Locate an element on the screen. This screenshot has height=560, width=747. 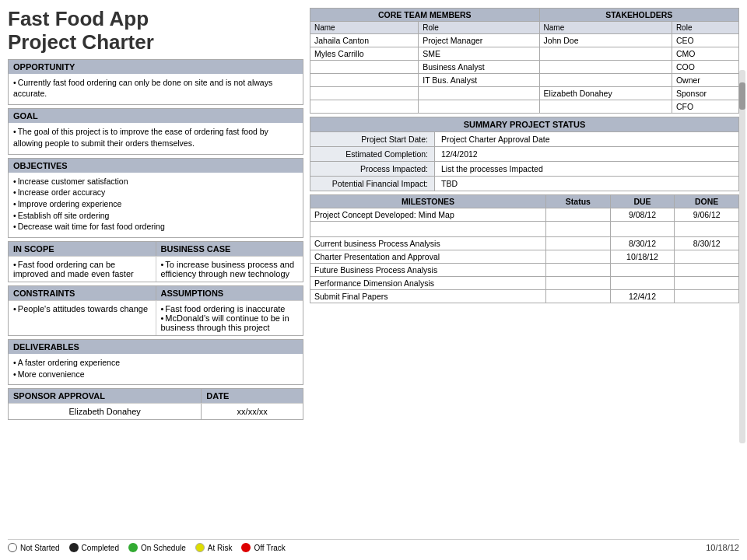
core-team-header: CORE TEAM MEMBERS is located at coordinates (425, 16).